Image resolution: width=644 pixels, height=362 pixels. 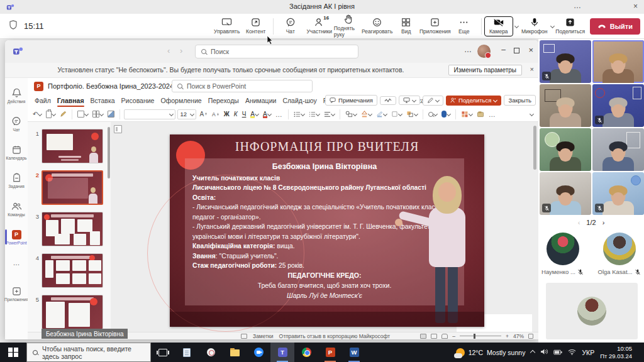 What do you see at coordinates (535, 148) in the screenshot?
I see `slide-scrollbar` at bounding box center [535, 148].